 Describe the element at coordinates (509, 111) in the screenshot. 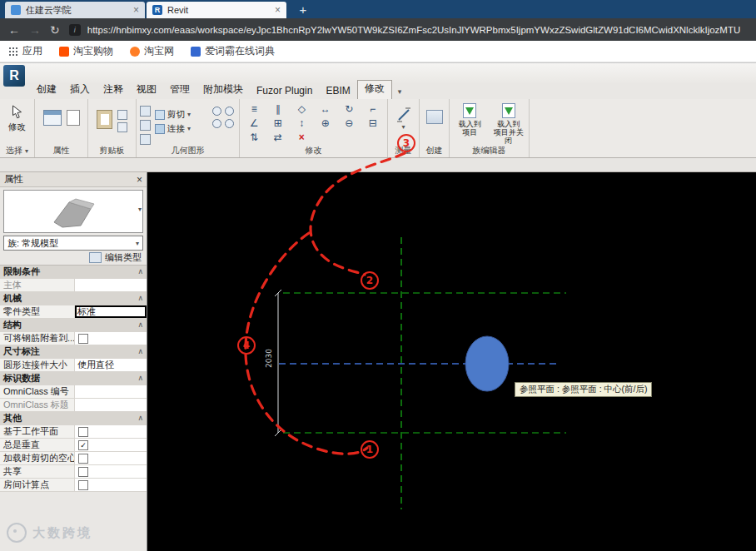

I see `load-project-close-icon` at that location.